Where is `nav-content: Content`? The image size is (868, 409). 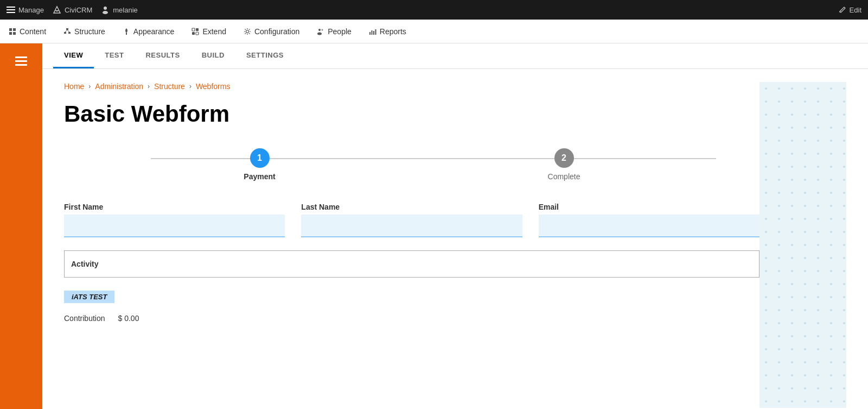 nav-content: Content is located at coordinates (27, 32).